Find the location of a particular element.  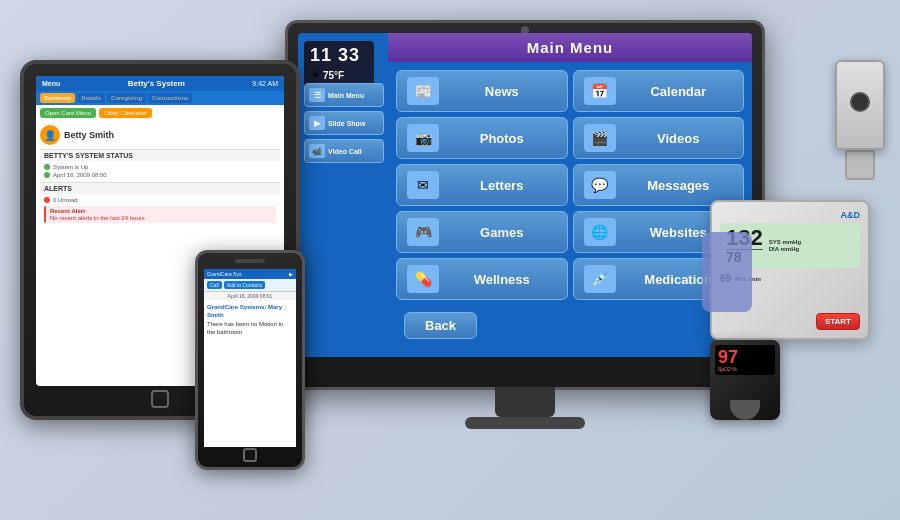

main-menu-header: Main Menu is located at coordinates (570, 48).